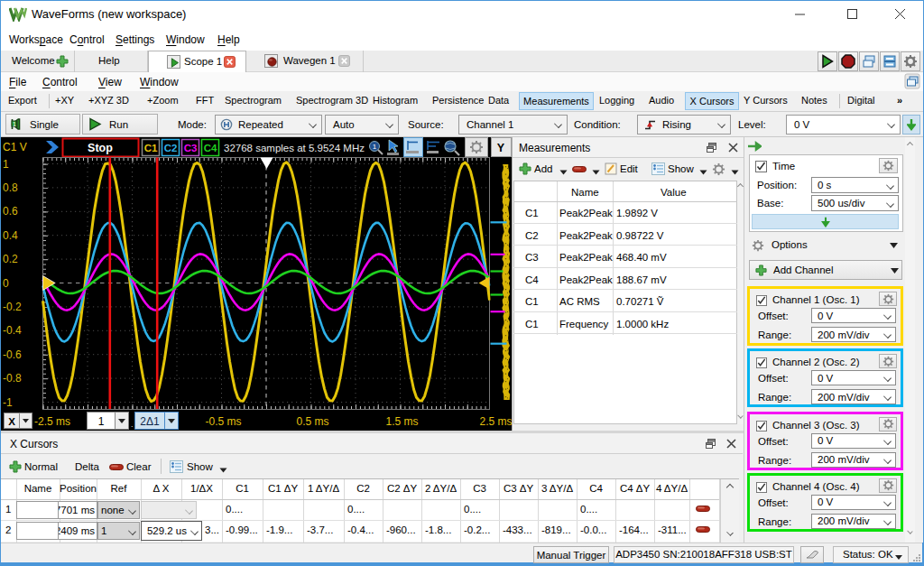 The width and height of the screenshot is (924, 566). What do you see at coordinates (13, 378) in the screenshot?
I see `svg-text: -0.8` at bounding box center [13, 378].